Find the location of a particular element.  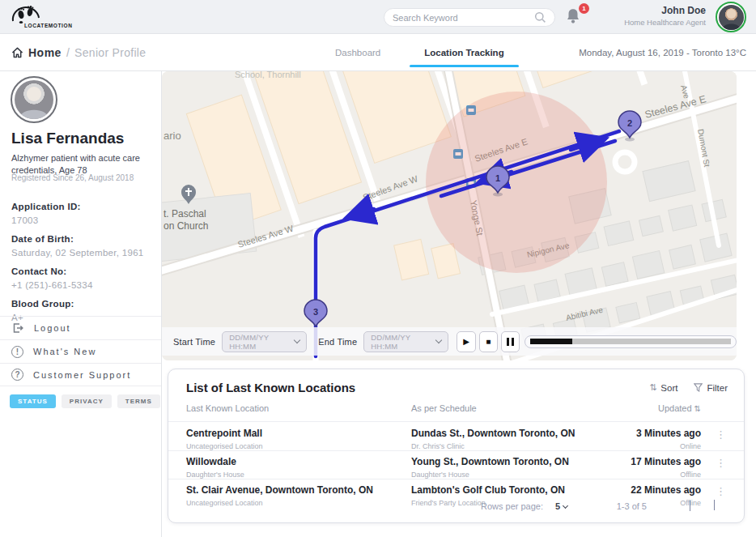

updated-time: 3 Minutes ago is located at coordinates (669, 433).